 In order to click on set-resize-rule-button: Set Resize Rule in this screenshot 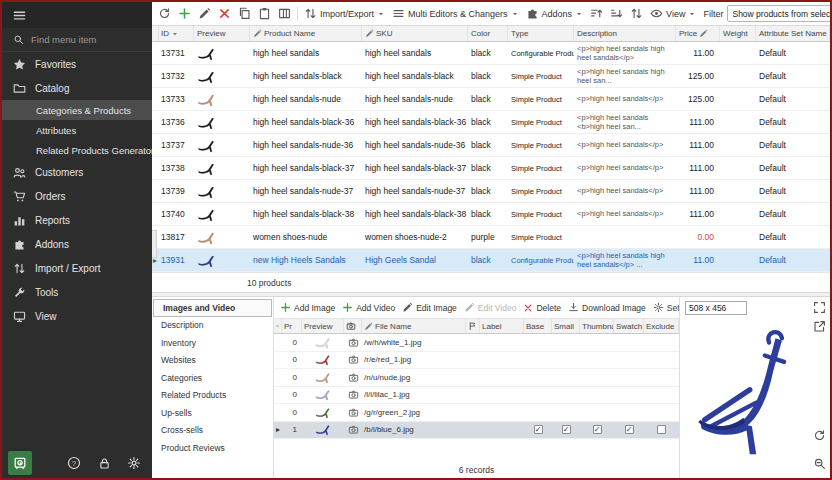, I will do `click(664, 308)`.